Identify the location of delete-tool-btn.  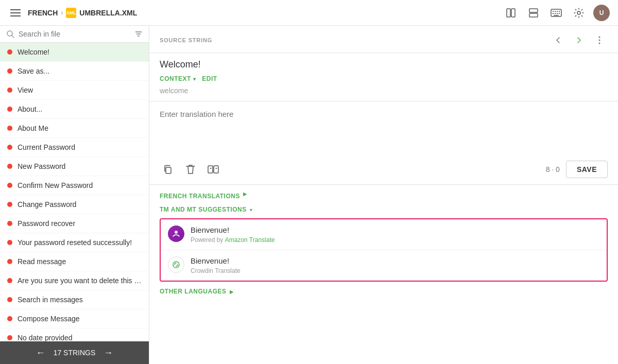
(191, 169).